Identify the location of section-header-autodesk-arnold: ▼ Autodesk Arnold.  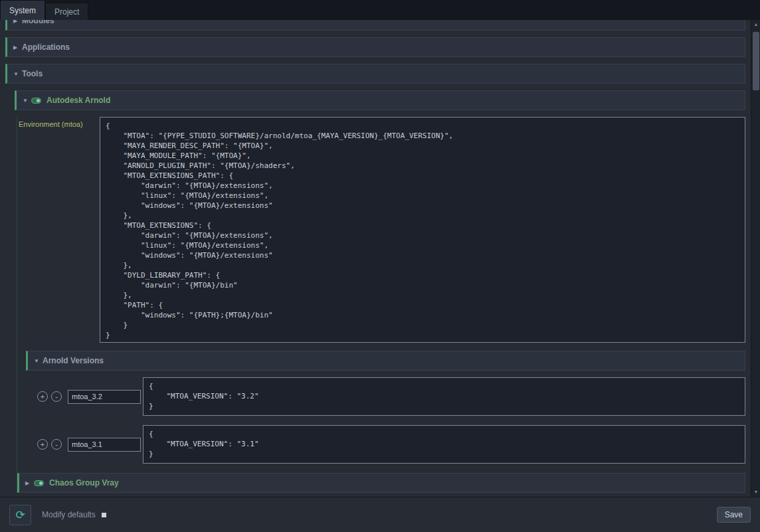
(380, 100).